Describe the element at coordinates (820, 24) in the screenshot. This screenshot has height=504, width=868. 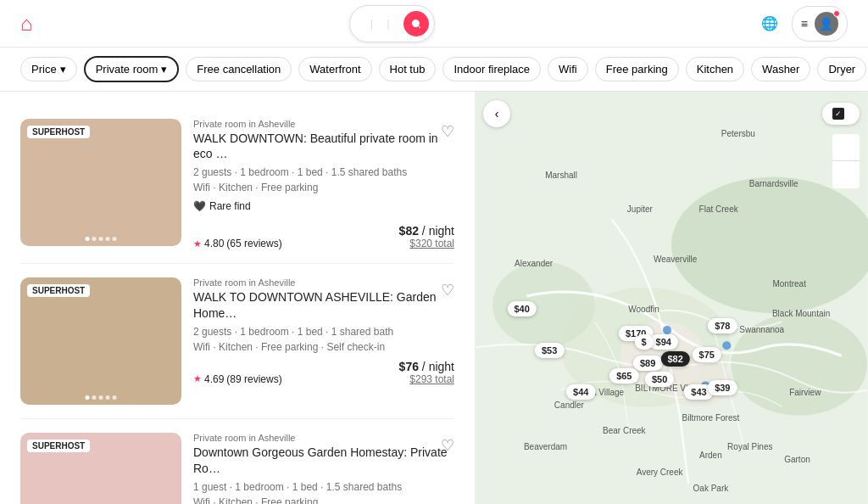
I see `menu-button: ≡ 👤` at that location.